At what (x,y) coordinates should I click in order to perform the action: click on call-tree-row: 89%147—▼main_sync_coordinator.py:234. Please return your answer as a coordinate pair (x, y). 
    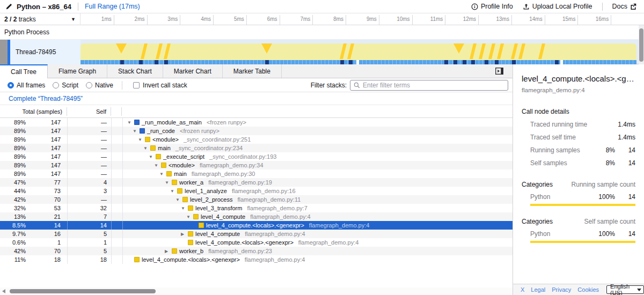
    Looking at the image, I should click on (257, 148).